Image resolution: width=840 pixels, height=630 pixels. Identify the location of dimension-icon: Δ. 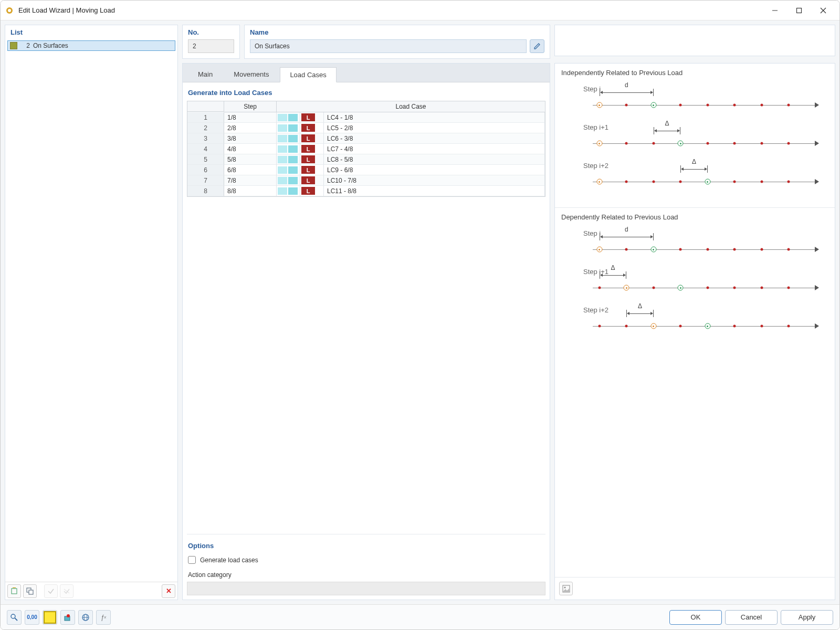
(613, 275).